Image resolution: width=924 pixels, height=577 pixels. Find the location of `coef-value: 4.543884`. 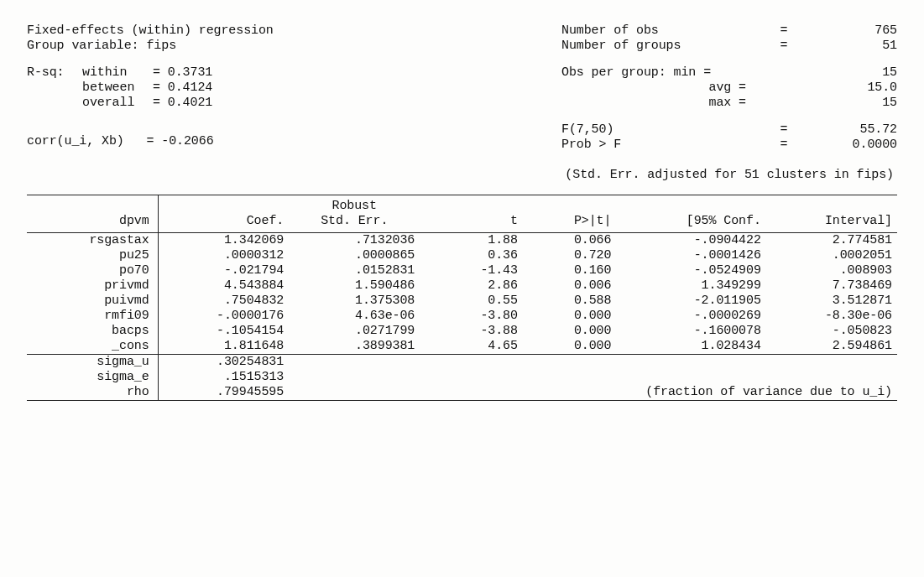

coef-value: 4.543884 is located at coordinates (223, 286).